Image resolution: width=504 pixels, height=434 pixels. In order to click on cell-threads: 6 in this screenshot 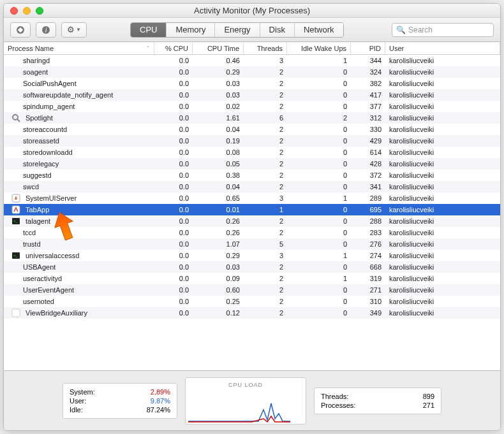, I will do `click(265, 118)`.